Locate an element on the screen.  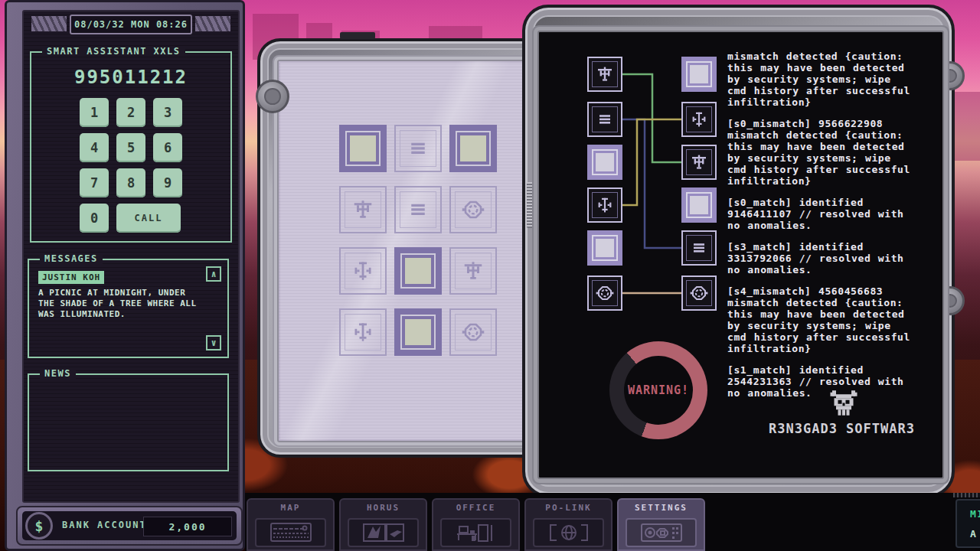
bottom-navbar: MAPHORUSOFFICEPO-LINKSETTINGS MISSION NA… is located at coordinates (612, 522).